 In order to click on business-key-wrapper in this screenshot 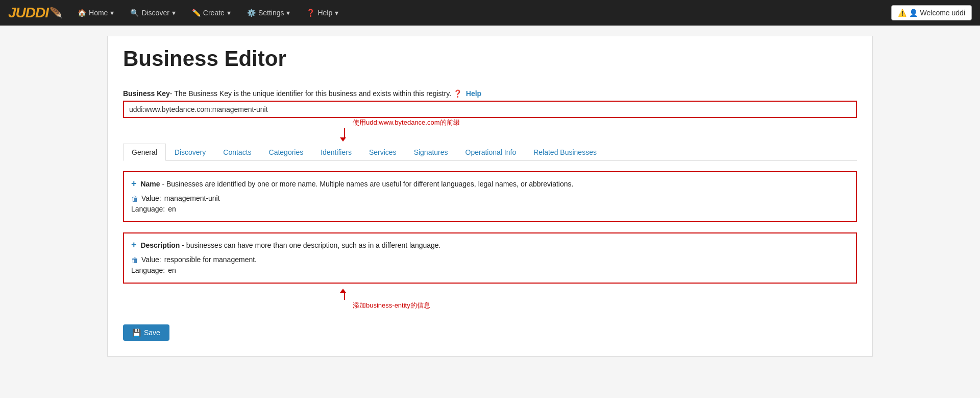, I will do `click(490, 109)`.